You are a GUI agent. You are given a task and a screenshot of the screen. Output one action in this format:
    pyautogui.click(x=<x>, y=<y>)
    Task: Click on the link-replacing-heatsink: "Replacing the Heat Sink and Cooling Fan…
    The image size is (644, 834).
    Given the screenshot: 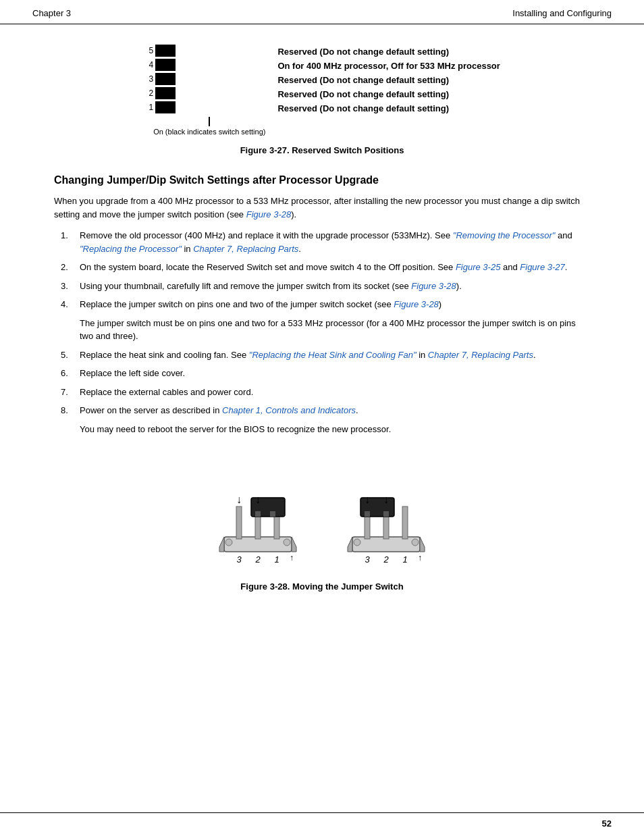 What is the action you would take?
    pyautogui.click(x=333, y=355)
    